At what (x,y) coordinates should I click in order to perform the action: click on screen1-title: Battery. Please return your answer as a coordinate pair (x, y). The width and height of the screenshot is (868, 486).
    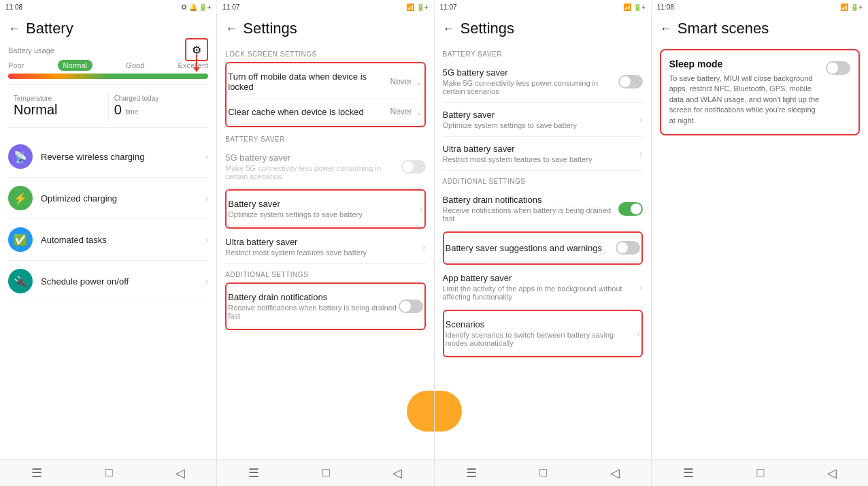
    Looking at the image, I should click on (50, 29).